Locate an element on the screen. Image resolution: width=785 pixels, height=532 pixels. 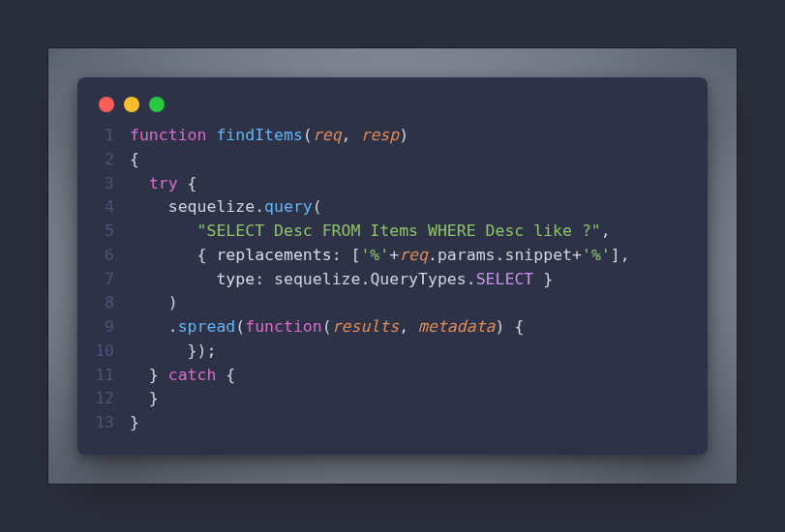
code-content: { replacements: ['%'+req.params.snippet+… is located at coordinates (379, 255).